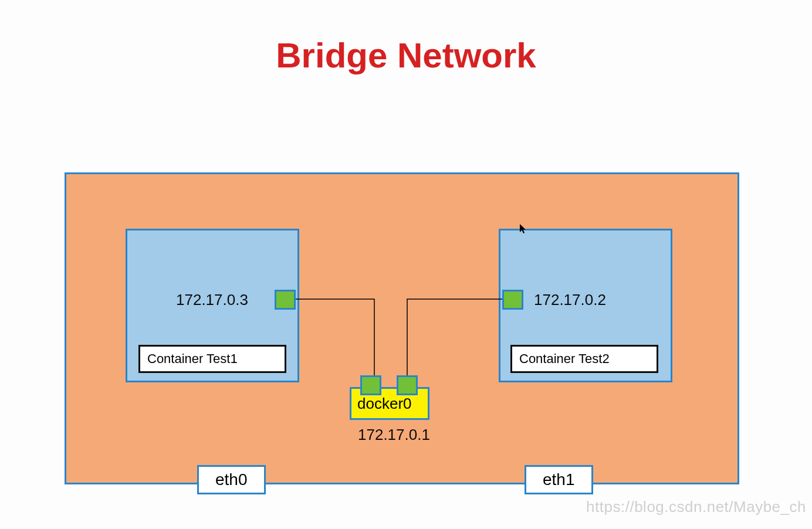 This screenshot has width=812, height=529. I want to click on veth-port-docker0-left, so click(371, 385).